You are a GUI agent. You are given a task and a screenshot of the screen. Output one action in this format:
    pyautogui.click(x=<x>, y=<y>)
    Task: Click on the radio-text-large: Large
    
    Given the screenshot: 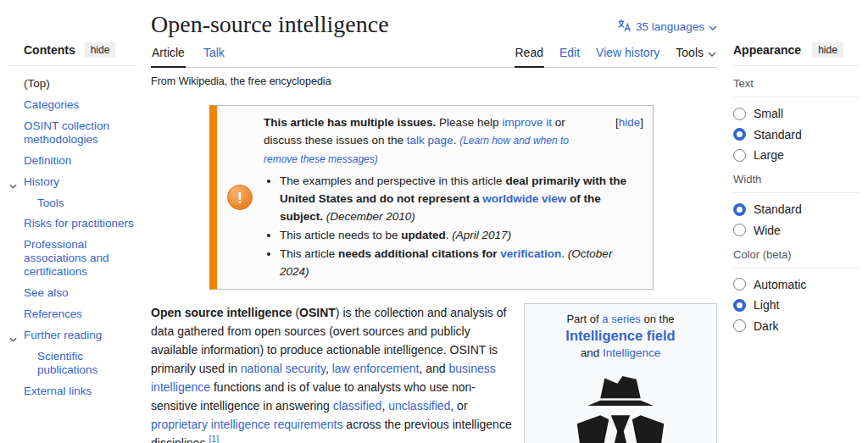 What is the action you would take?
    pyautogui.click(x=796, y=155)
    